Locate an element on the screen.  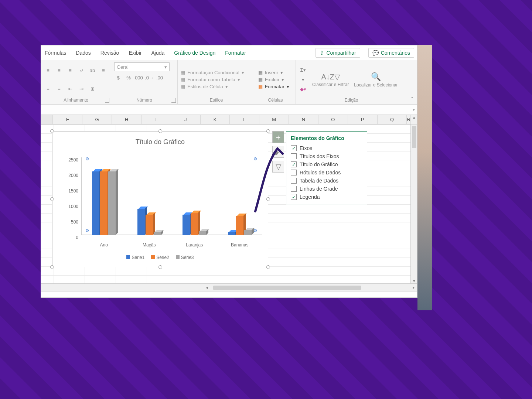
chart-element-option: Linhas de Grade is located at coordinates (327, 189).